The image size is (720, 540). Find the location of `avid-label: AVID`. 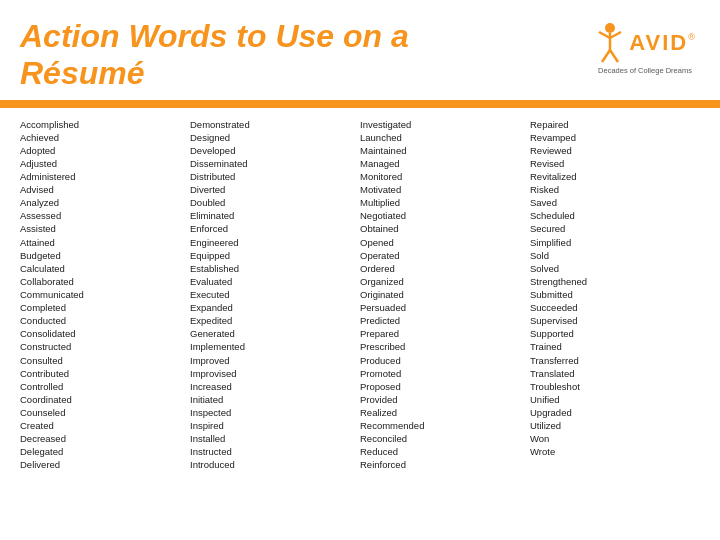

avid-label: AVID is located at coordinates (658, 43).